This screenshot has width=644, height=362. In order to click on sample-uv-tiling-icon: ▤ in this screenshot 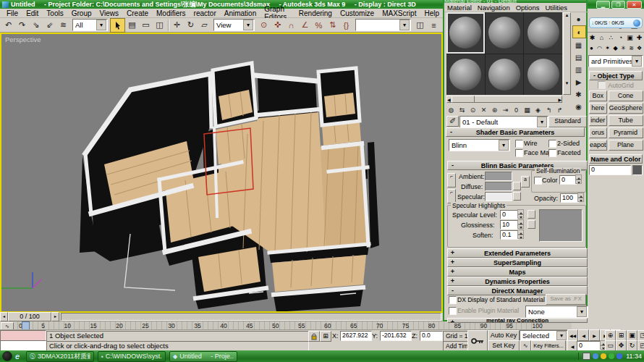, I will do `click(579, 57)`.